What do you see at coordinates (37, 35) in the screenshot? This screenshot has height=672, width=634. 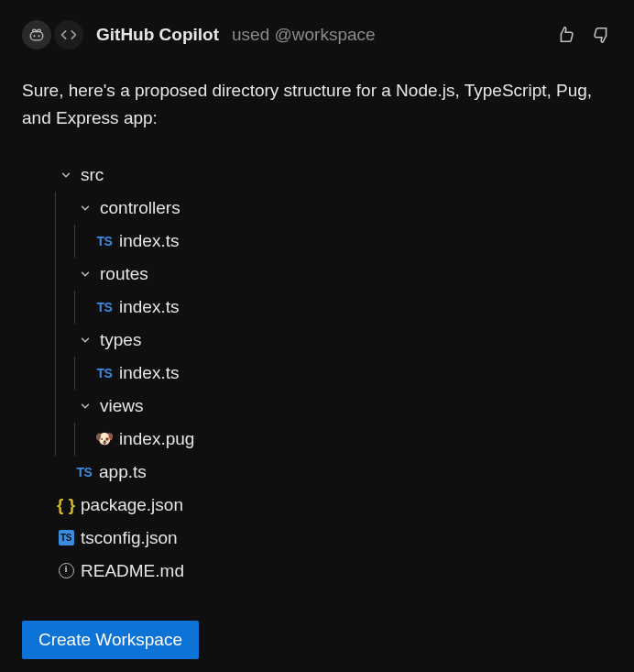 I see `copilot-icon` at bounding box center [37, 35].